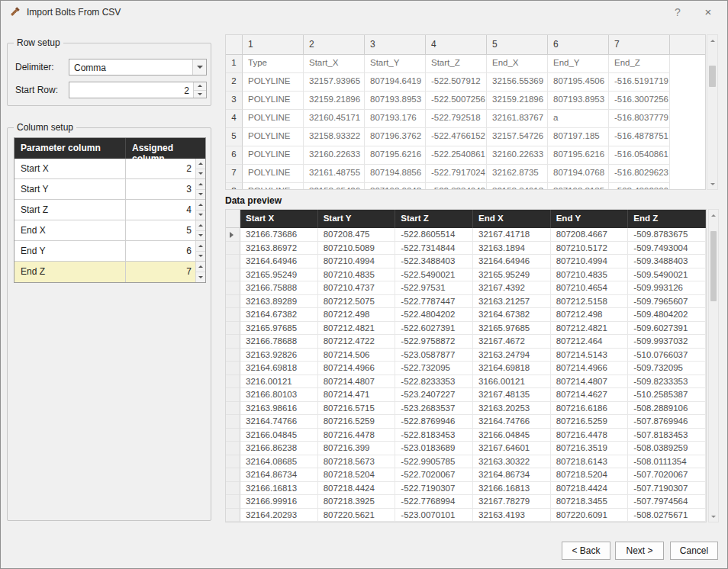  What do you see at coordinates (166, 169) in the screenshot?
I see `assigned-column-cell: 2` at bounding box center [166, 169].